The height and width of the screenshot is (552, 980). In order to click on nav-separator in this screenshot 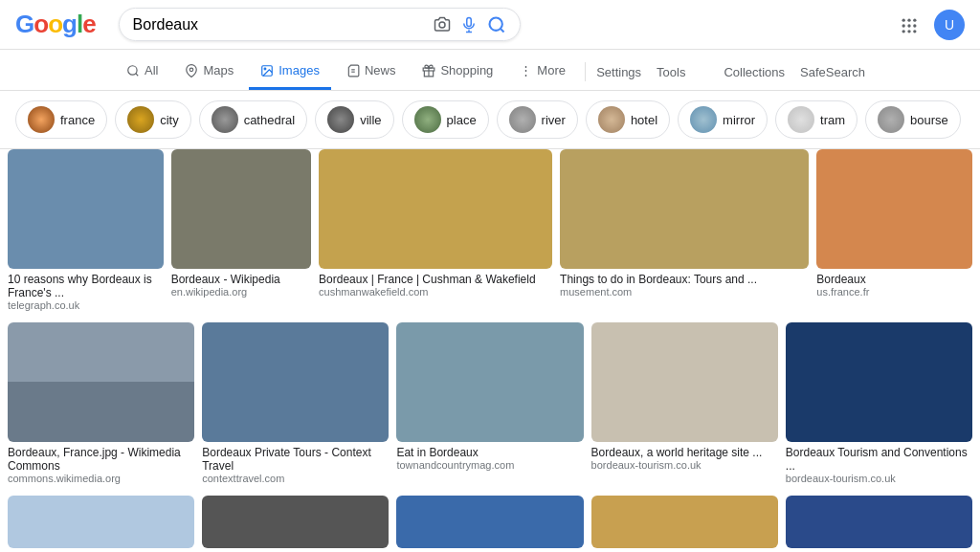, I will do `click(586, 72)`.